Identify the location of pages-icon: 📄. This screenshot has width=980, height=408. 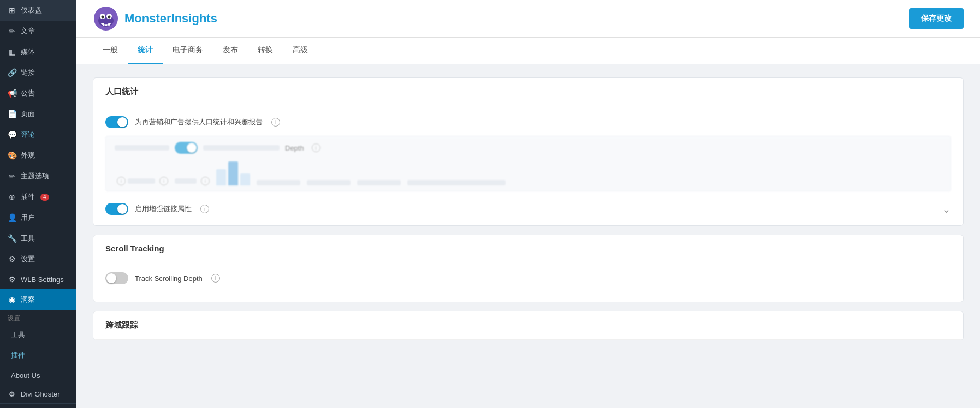
(12, 114).